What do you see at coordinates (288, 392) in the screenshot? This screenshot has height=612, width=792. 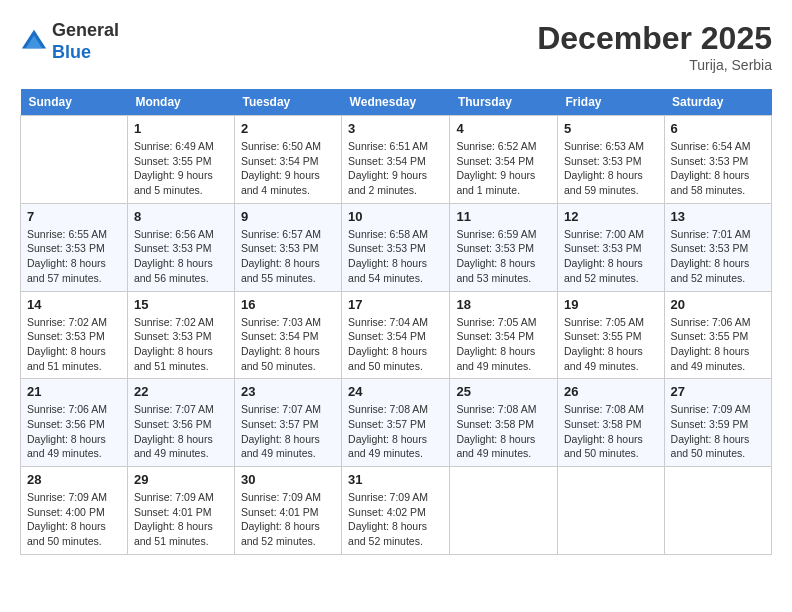 I see `day-number: 23` at bounding box center [288, 392].